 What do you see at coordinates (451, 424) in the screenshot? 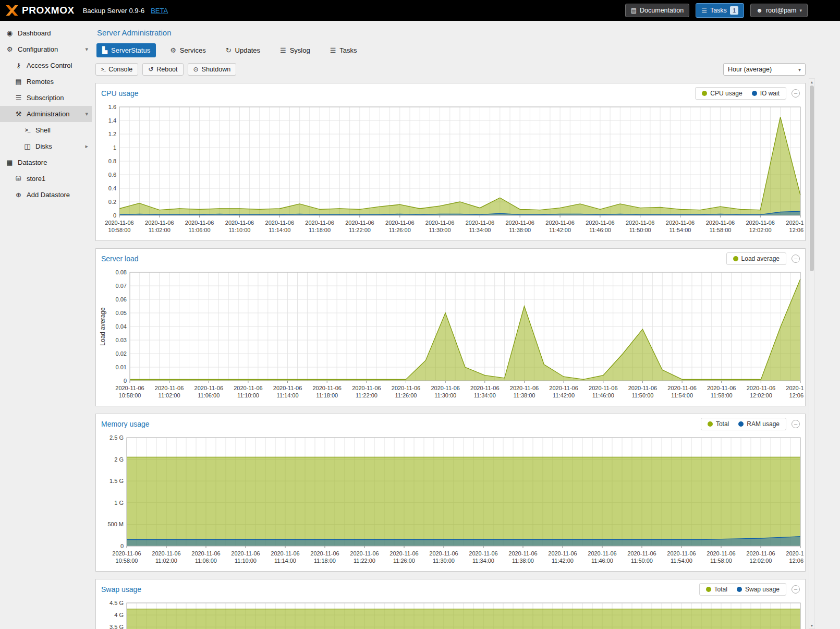
I see `panel-header: Memory usage TotalRAM usage –` at bounding box center [451, 424].